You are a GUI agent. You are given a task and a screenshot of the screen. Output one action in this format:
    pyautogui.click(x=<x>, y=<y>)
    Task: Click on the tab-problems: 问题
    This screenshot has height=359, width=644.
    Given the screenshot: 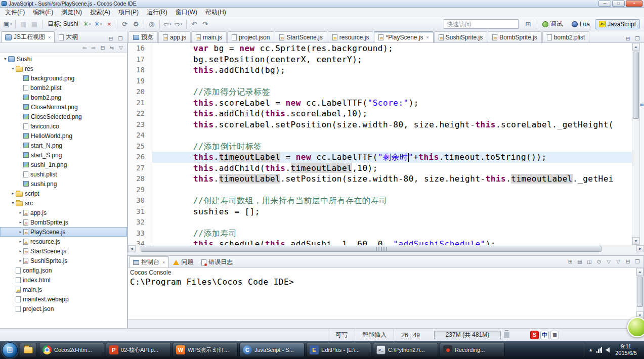 What is the action you would take?
    pyautogui.click(x=183, y=262)
    